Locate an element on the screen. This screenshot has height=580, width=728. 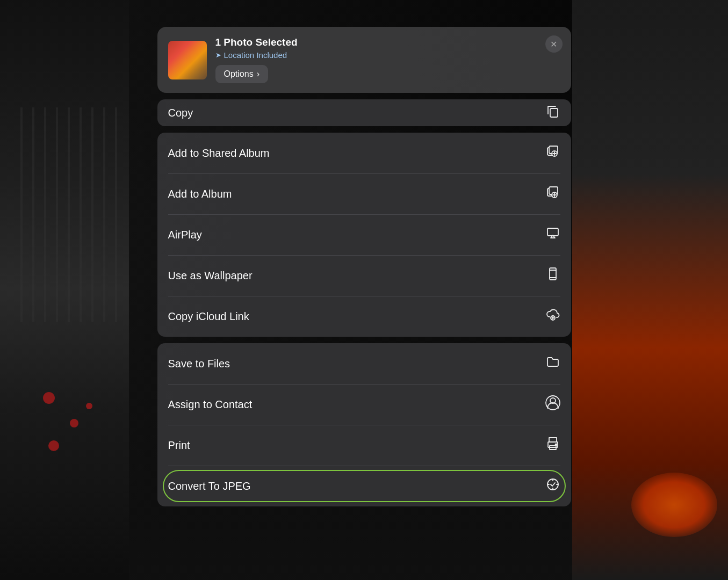
options-button: Options › is located at coordinates (242, 74).